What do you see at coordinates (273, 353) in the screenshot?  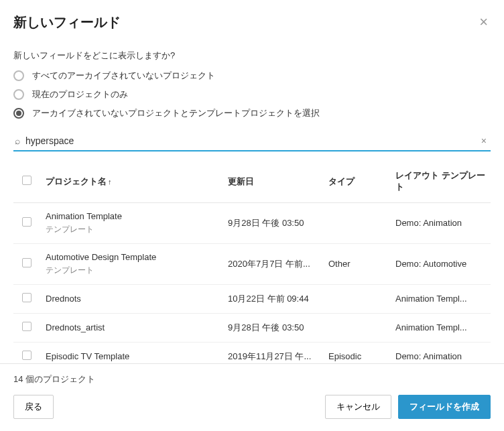 I see `updated-cell: 2019年11月27日 午...` at bounding box center [273, 353].